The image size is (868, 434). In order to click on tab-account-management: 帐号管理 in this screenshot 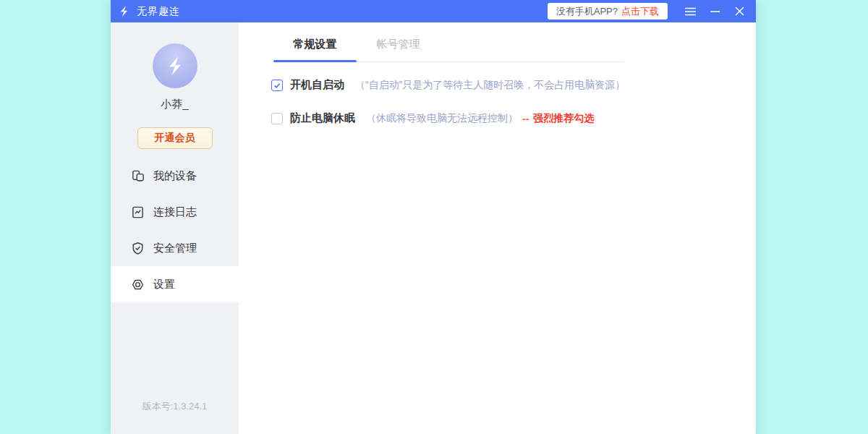, I will do `click(398, 49)`.